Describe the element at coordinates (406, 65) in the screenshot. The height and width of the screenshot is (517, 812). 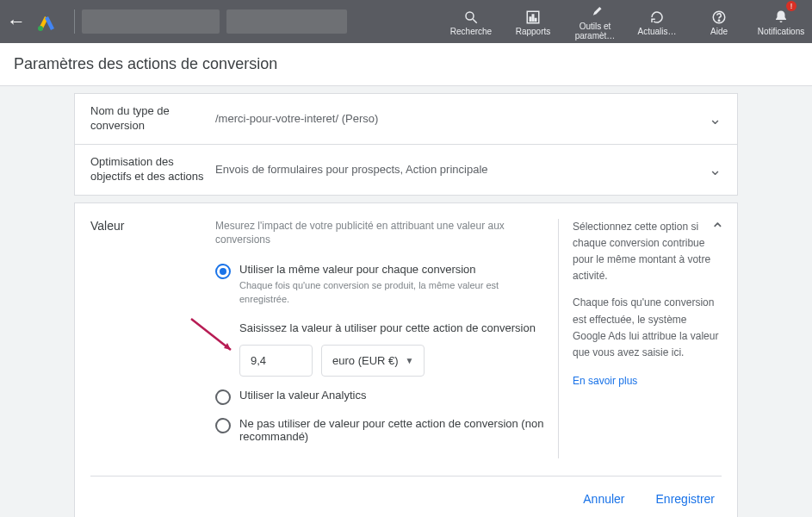
I see `page-title: Paramètres des actions de conversion` at that location.